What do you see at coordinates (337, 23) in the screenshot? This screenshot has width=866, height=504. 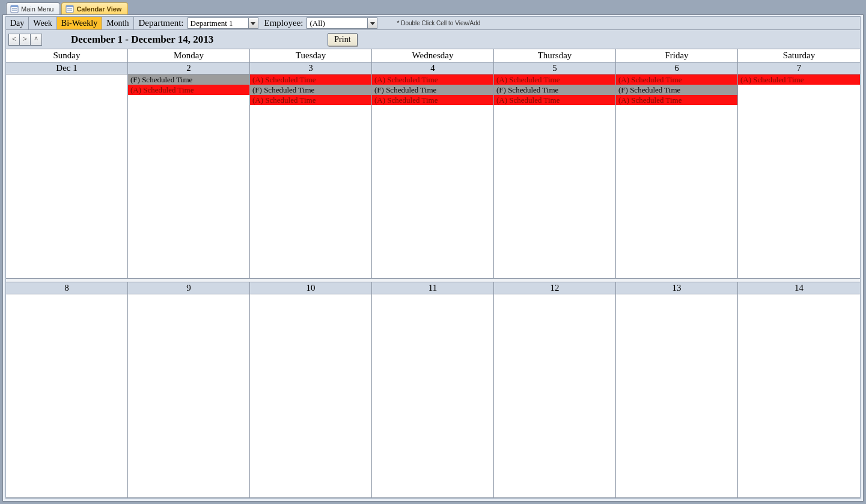 I see `employee-input` at bounding box center [337, 23].